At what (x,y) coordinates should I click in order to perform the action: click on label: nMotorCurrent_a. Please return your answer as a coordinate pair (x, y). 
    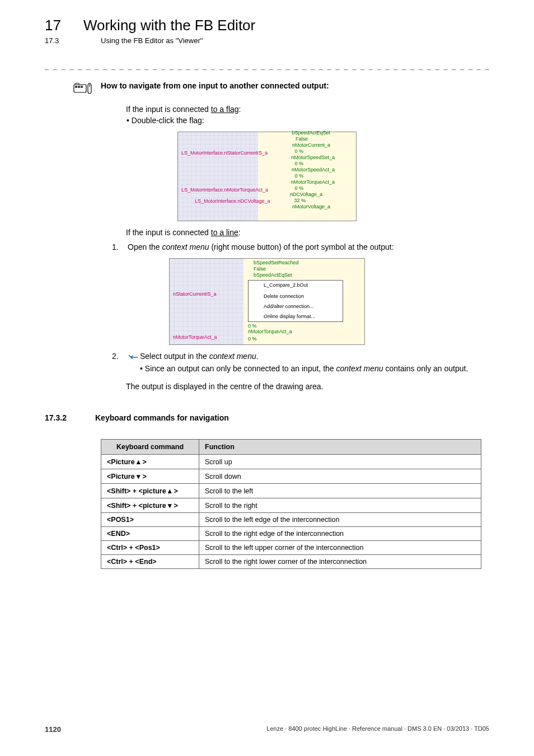
    Looking at the image, I should click on (311, 145).